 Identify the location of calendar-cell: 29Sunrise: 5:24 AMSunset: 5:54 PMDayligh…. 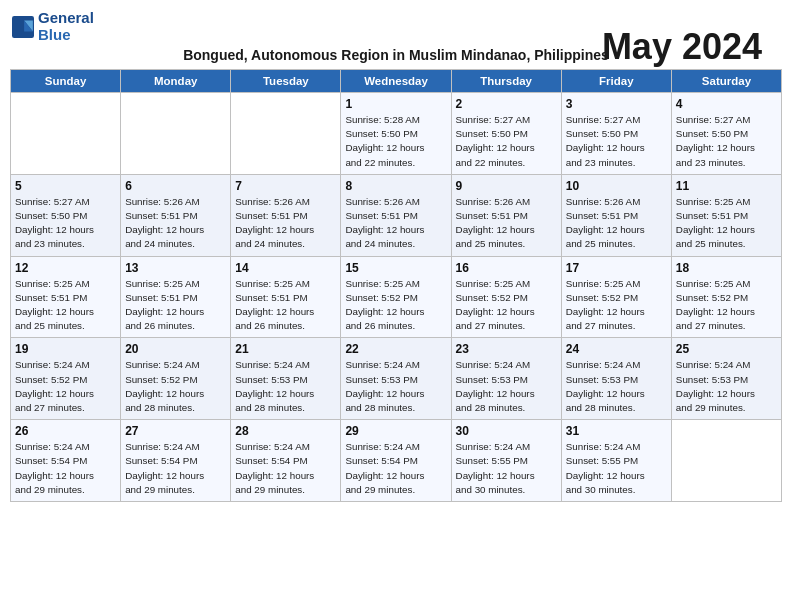
(396, 461).